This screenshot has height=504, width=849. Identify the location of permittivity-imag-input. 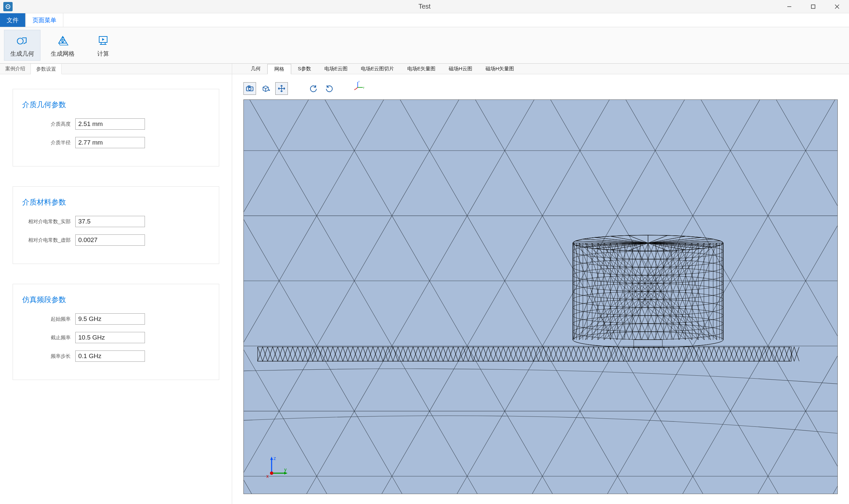
(110, 240).